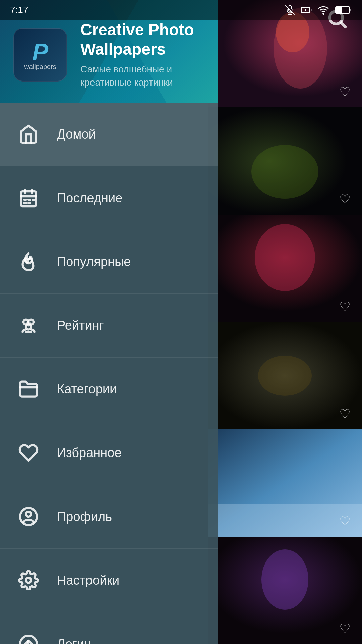 The height and width of the screenshot is (644, 362). I want to click on app-subtitle: Самые волшебные и креативные картинки, so click(142, 76).